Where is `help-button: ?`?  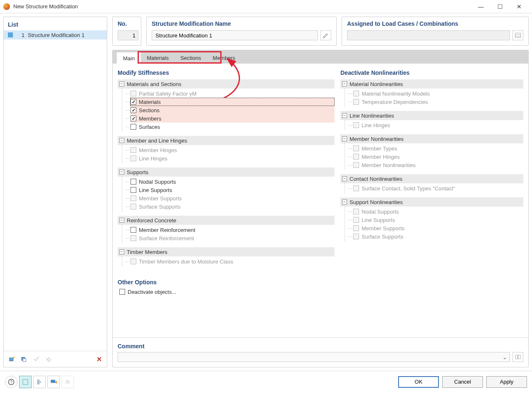 help-button: ? is located at coordinates (11, 382).